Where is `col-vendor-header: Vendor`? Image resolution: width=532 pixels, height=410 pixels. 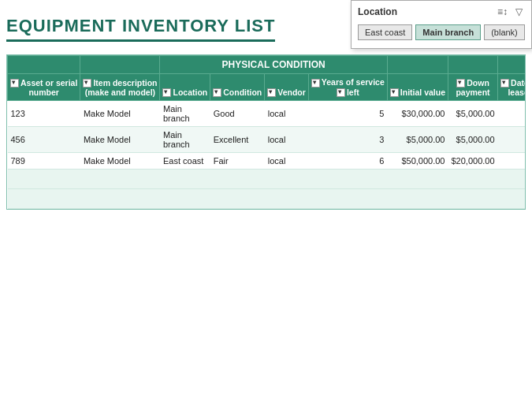
col-vendor-header: Vendor is located at coordinates (287, 88).